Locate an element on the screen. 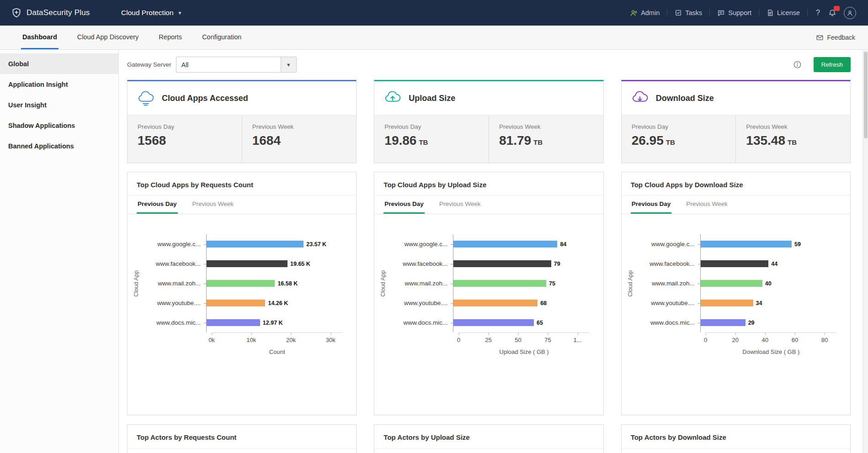 The width and height of the screenshot is (868, 453). admin-link: Admin is located at coordinates (644, 13).